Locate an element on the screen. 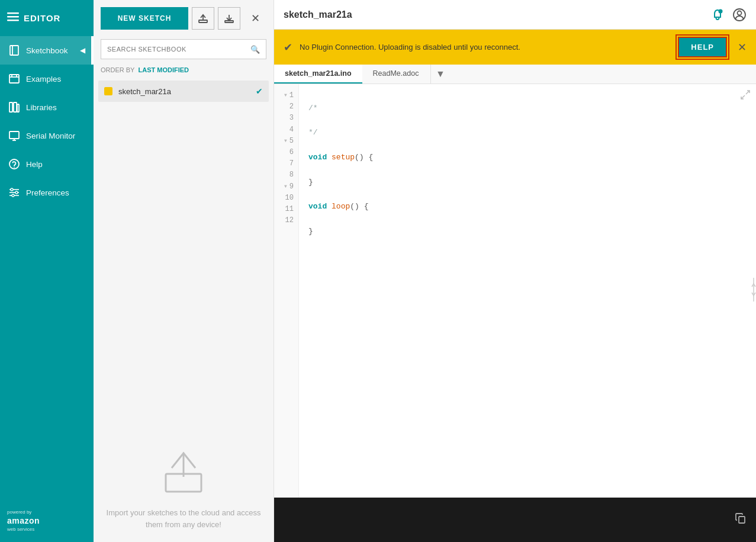 The image size is (756, 542). search-input is located at coordinates (176, 49).